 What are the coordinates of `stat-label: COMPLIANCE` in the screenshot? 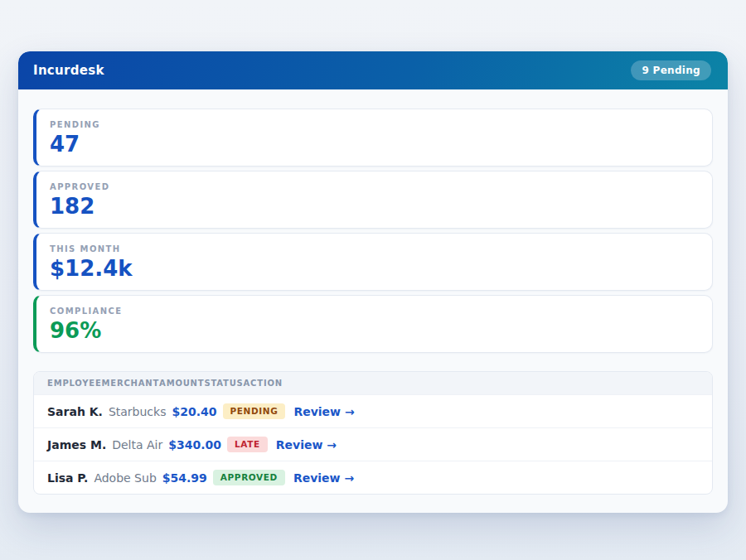 It's located at (375, 311).